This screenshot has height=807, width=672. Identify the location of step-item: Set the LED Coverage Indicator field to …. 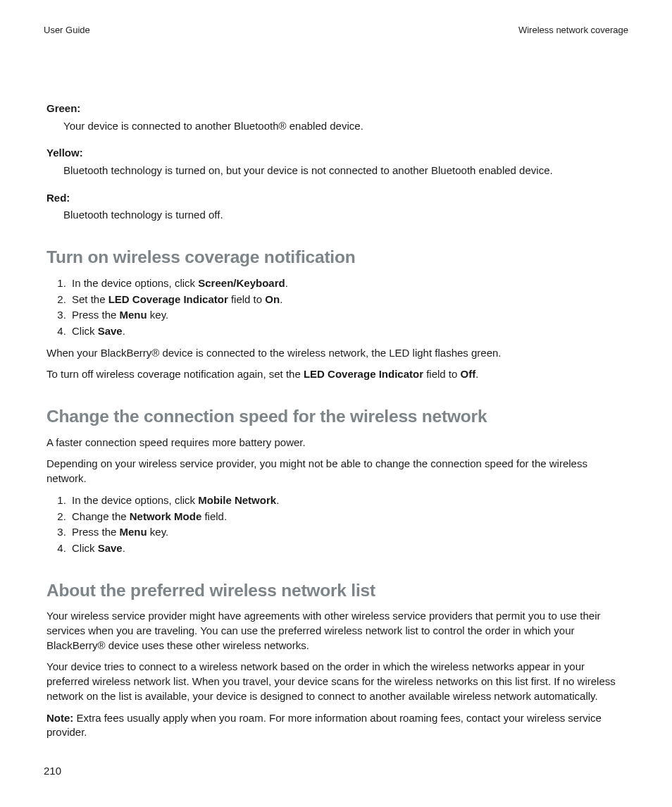
(347, 300).